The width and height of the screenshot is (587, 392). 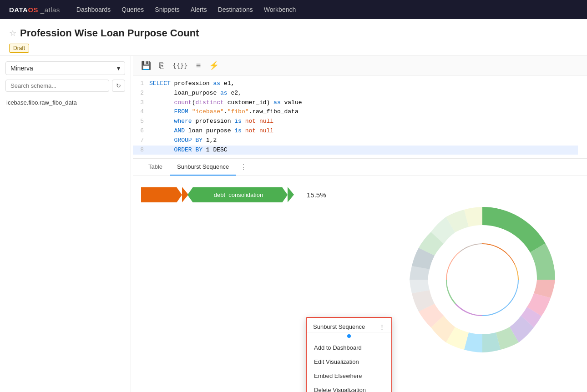 I want to click on status-badge: Draft, so click(x=19, y=48).